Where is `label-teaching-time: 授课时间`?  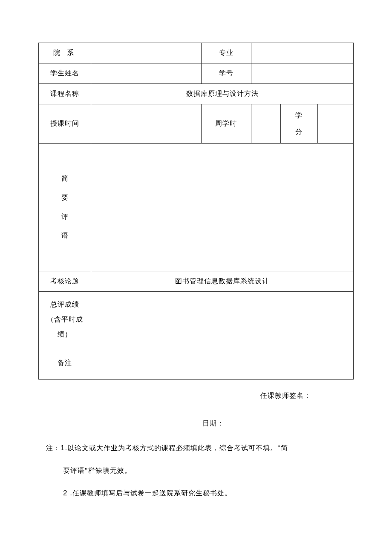 label-teaching-time: 授课时间 is located at coordinates (65, 124).